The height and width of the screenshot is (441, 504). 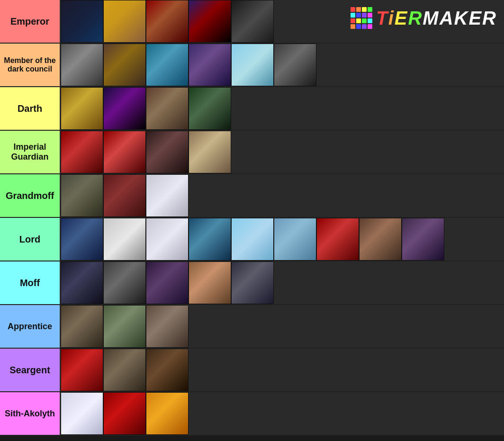 I want to click on tier-row-lord: Lord, so click(x=252, y=240).